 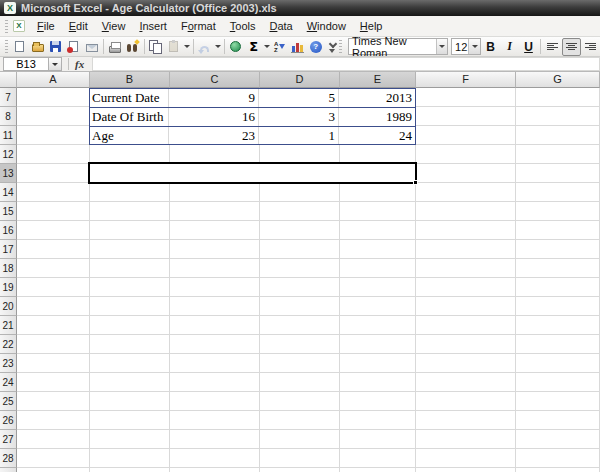 What do you see at coordinates (300, 8) in the screenshot?
I see `title-bar: X Microsoft Excel - Age Calculator (Offi…` at bounding box center [300, 8].